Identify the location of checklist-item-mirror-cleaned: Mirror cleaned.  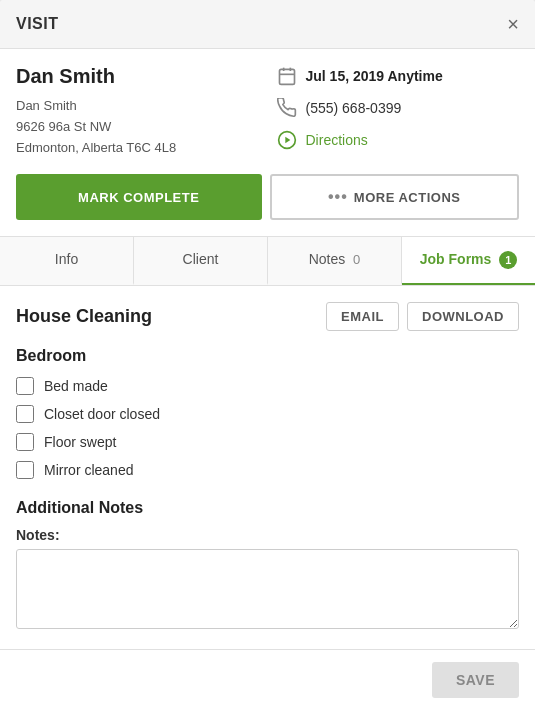
(268, 470).